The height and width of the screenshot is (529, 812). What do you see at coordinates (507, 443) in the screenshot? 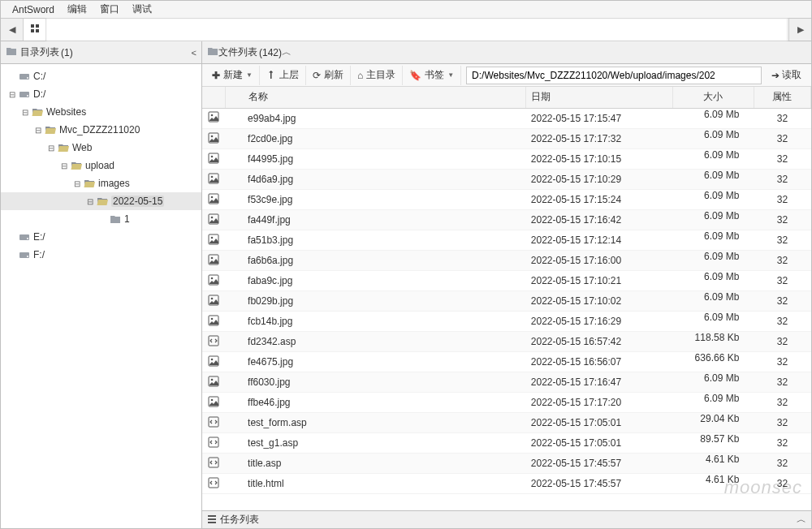
I see `table-row: test_g1.asp2022-05-15 17:05:0189.57 Kb32` at bounding box center [507, 443].